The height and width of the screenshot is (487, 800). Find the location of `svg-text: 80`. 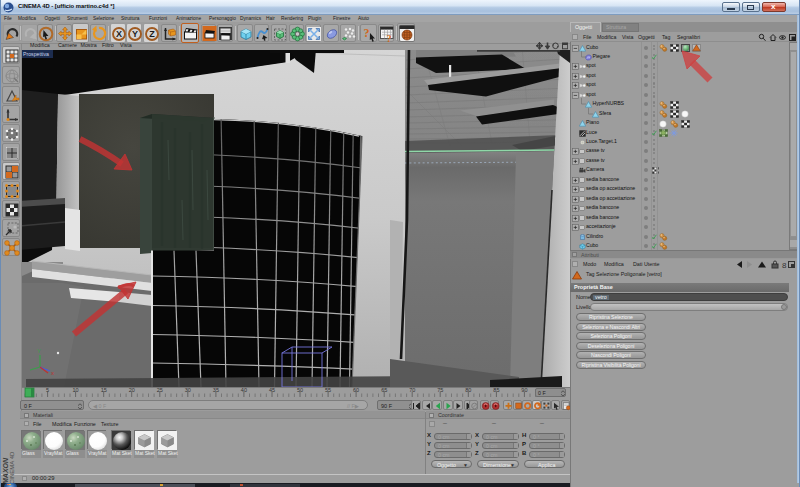

svg-text: 80 is located at coordinates (468, 390).